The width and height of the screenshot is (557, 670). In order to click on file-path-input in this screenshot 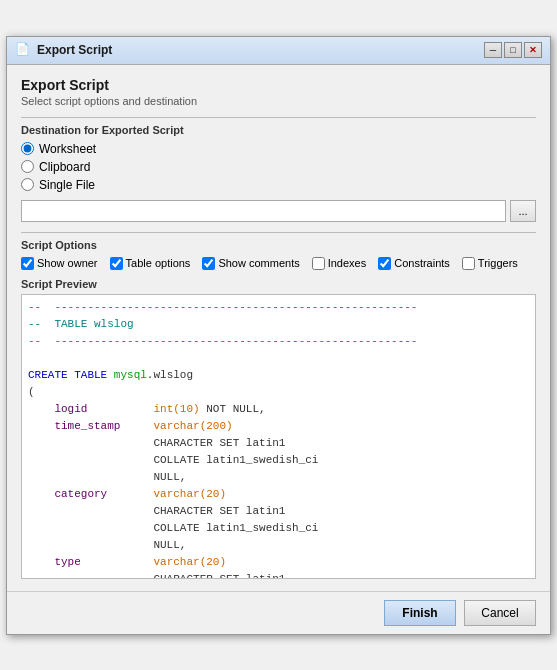, I will do `click(264, 211)`.